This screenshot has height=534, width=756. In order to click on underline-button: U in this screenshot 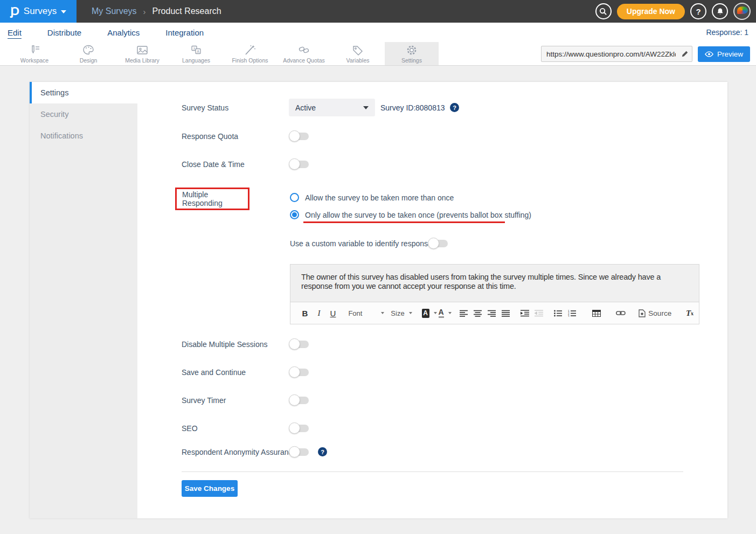, I will do `click(333, 313)`.